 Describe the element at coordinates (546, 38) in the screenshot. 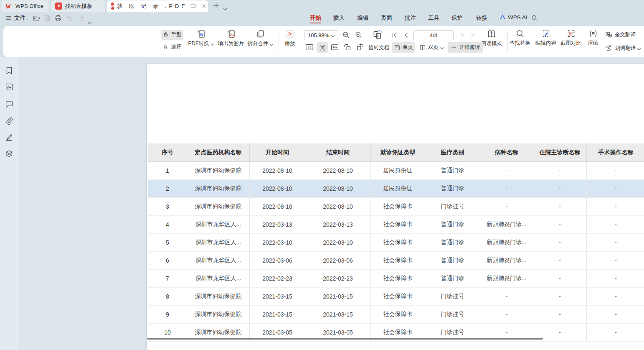

I see `edit-content-button: 编辑内容` at that location.